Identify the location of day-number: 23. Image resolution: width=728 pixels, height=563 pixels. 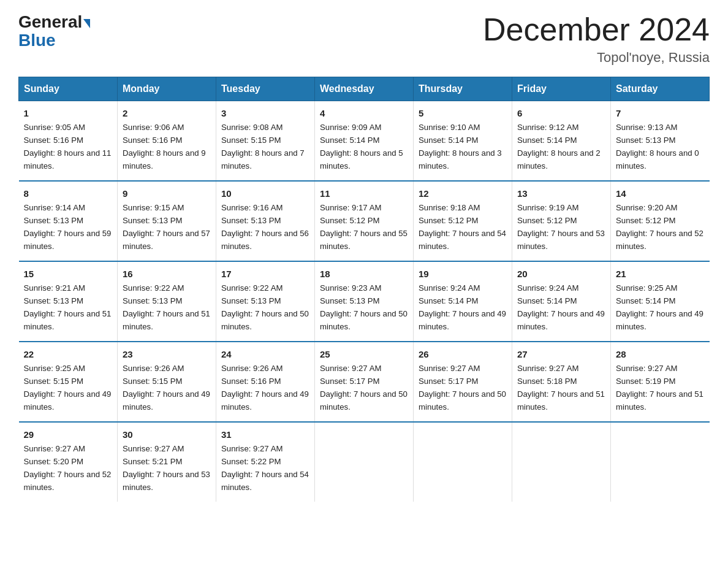
(167, 354).